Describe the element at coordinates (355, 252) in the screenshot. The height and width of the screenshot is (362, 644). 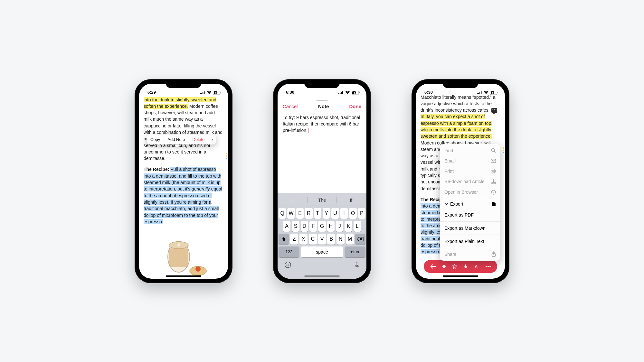
I see `return-key: return` at that location.